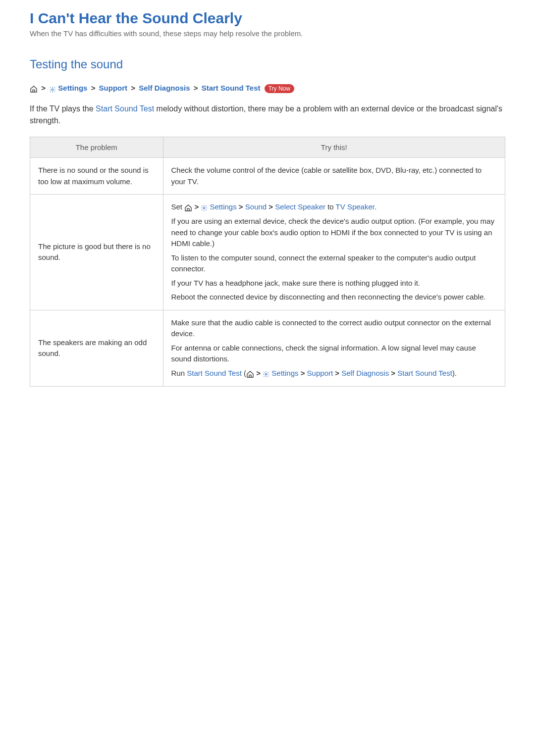 This screenshot has width=535, height=756. Describe the element at coordinates (268, 64) in the screenshot. I see `section-heading: Testing the sound` at that location.